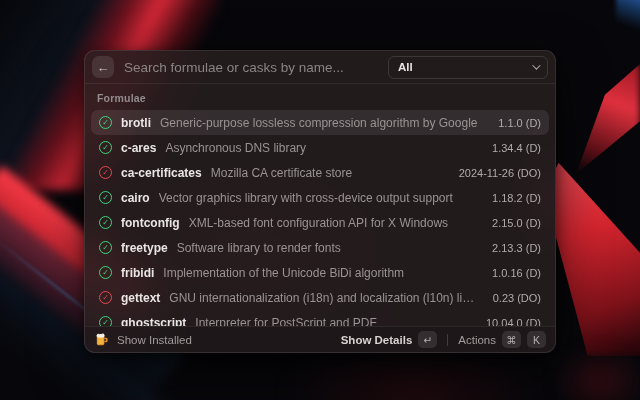 This screenshot has height=400, width=640. What do you see at coordinates (320, 222) in the screenshot?
I see `list-item-fontconfig: ✓ fontconfig XML-based font configuratio…` at bounding box center [320, 222].